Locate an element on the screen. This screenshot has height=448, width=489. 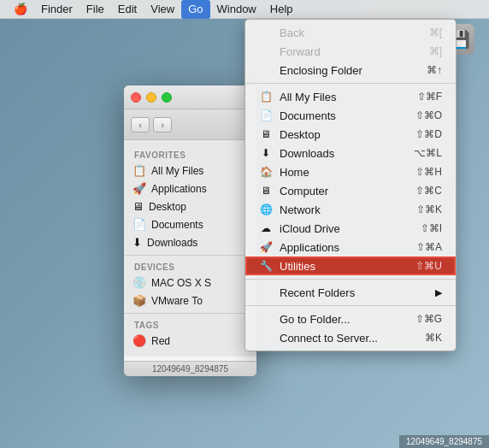
applications-icon: 🚀 is located at coordinates (139, 188).